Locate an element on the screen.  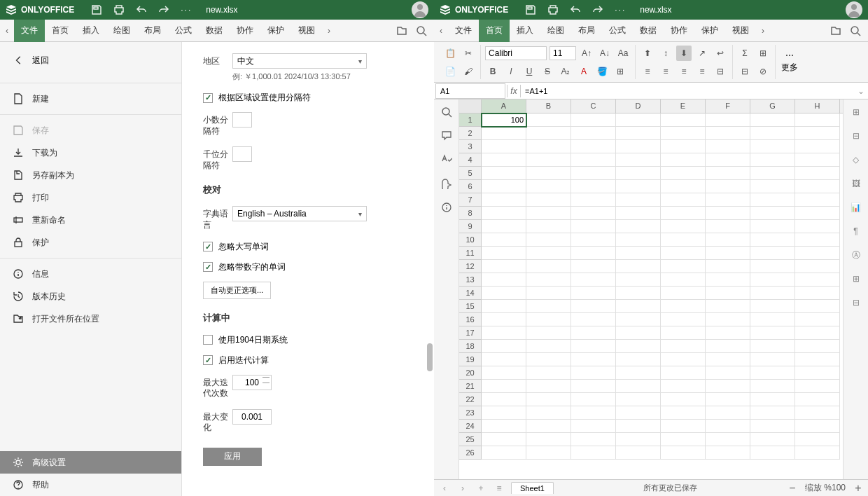
cell-C3 is located at coordinates (594, 147).